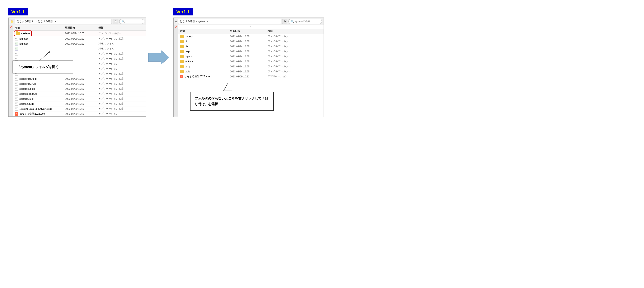 The width and height of the screenshot is (644, 288). I want to click on table-row: bin 2023/03/24 16:55 ファイル フォルダー, so click(251, 41).